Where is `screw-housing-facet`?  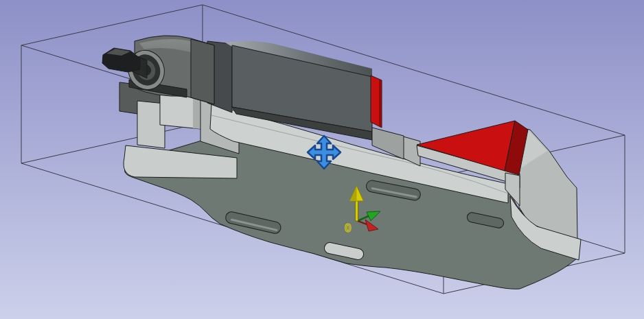
screw-housing-facet is located at coordinates (203, 71).